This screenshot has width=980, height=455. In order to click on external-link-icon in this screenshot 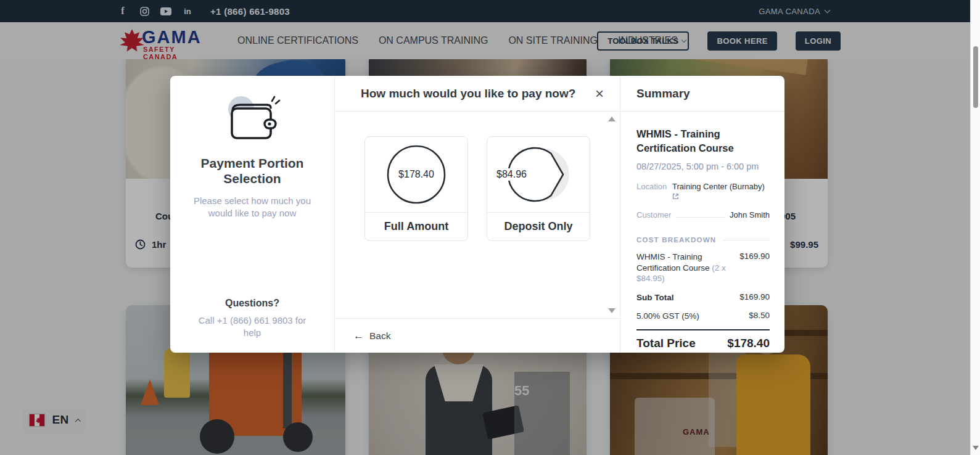, I will do `click(676, 196)`.